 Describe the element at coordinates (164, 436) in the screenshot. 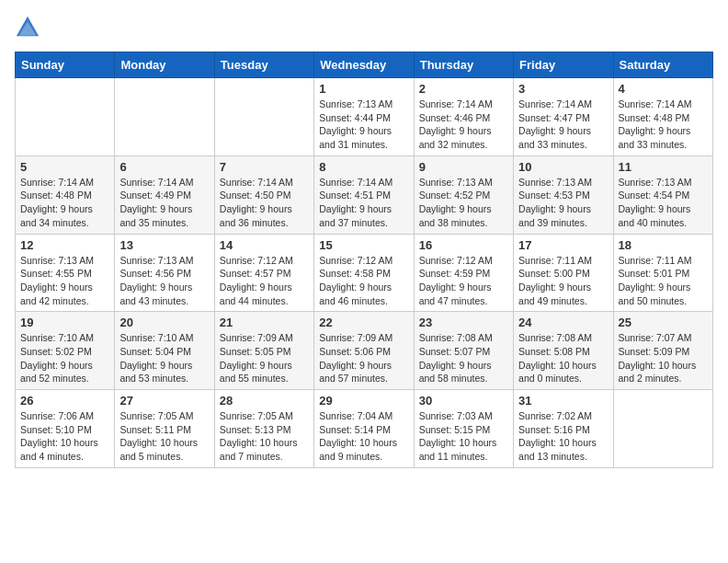

I see `day-info: Sunrise: 7:05 AM Sunset: 5:11 PM Dayligh…` at that location.